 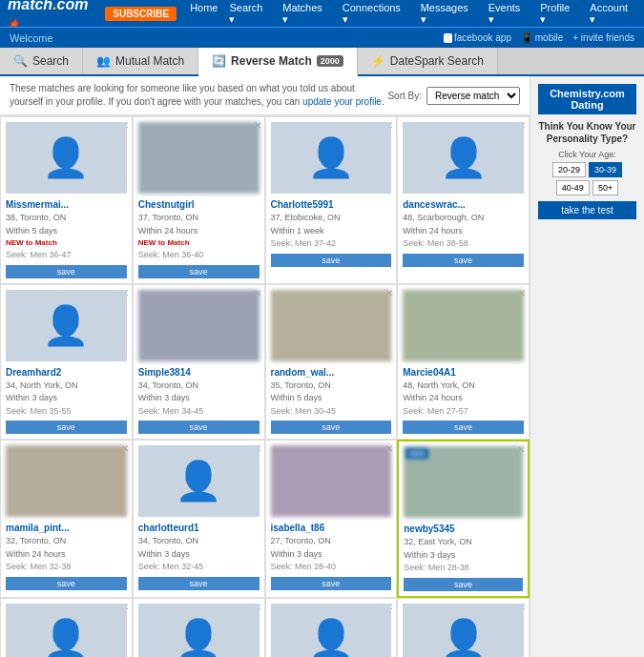 What do you see at coordinates (322, 62) in the screenshot?
I see `tabs-bar: 🔍 Search 👥 Mutual Match 🔄 Reverse Match …` at bounding box center [322, 62].